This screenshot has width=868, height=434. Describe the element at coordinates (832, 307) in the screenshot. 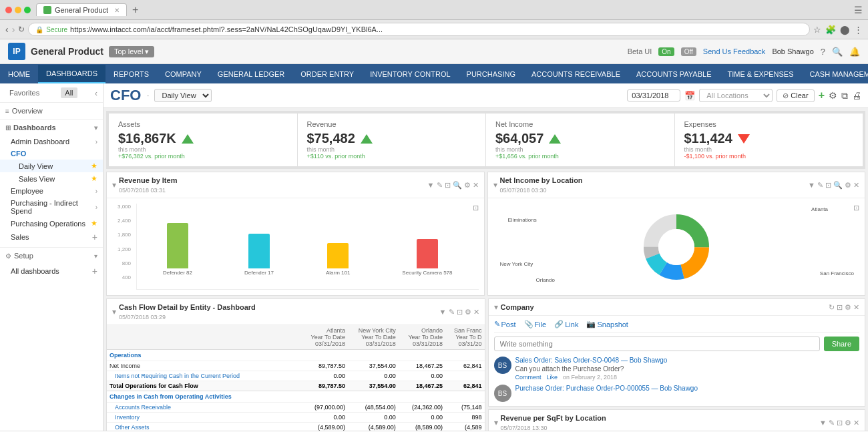

I see `company-refresh-button: ↻` at that location.